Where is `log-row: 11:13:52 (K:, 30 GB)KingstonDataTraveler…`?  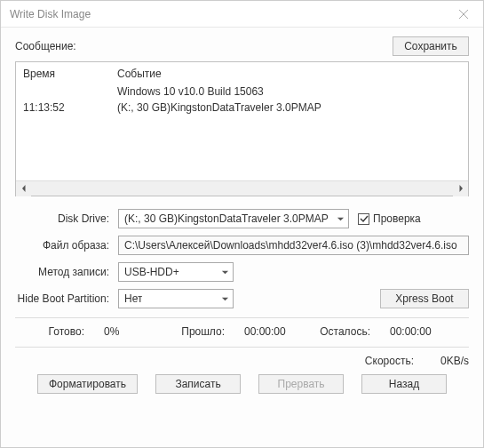 log-row: 11:13:52 (K:, 30 GB)KingstonDataTraveler… is located at coordinates (242, 108).